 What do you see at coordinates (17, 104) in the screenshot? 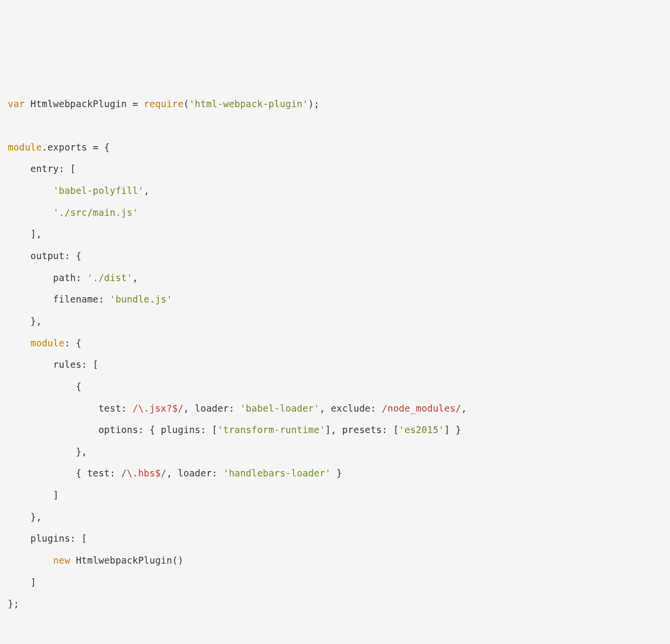
I see `code-token: var` at bounding box center [17, 104].